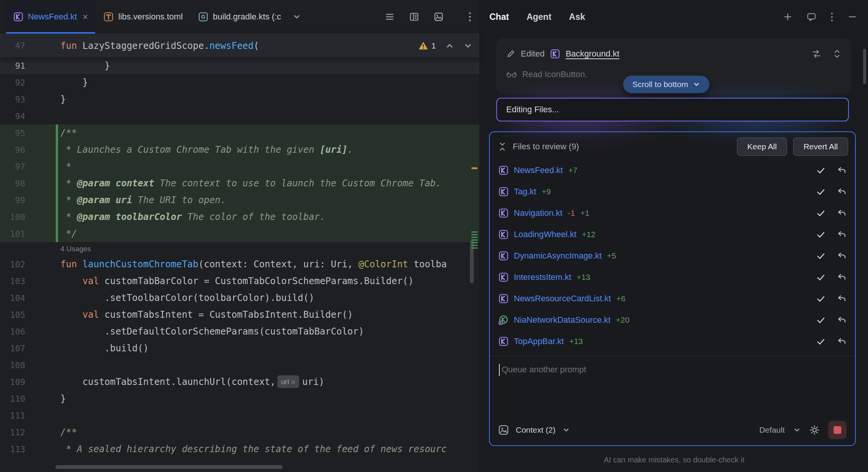 The height and width of the screenshot is (472, 868). What do you see at coordinates (240, 264) in the screenshot?
I see `code-line: 102fun launchCustomChromeTab(context: Co…` at bounding box center [240, 264].